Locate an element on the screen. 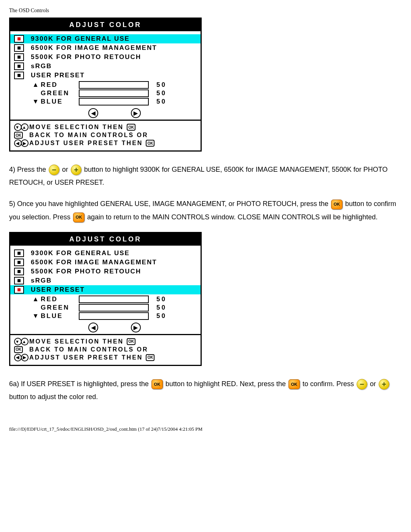 This screenshot has height=532, width=411. step-5-text: 5) Once you have highlighted GENERAL USE… is located at coordinates (206, 210).